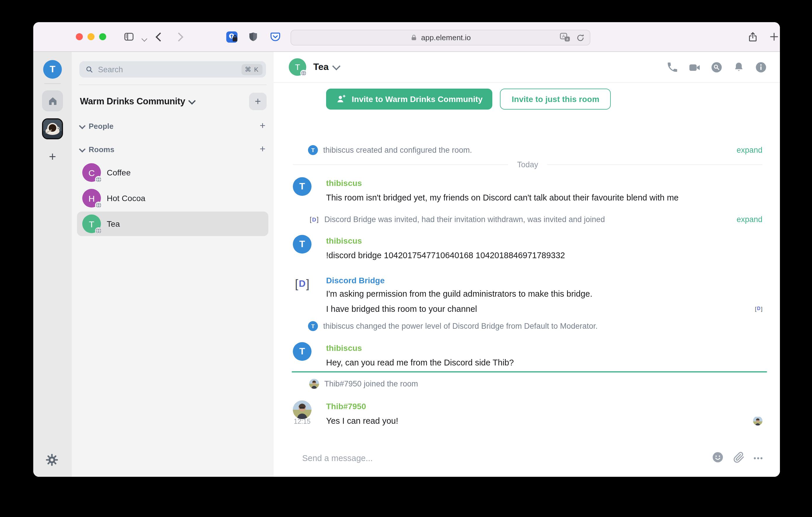 This screenshot has height=517, width=812. Describe the element at coordinates (262, 126) in the screenshot. I see `add-people-button: +` at that location.